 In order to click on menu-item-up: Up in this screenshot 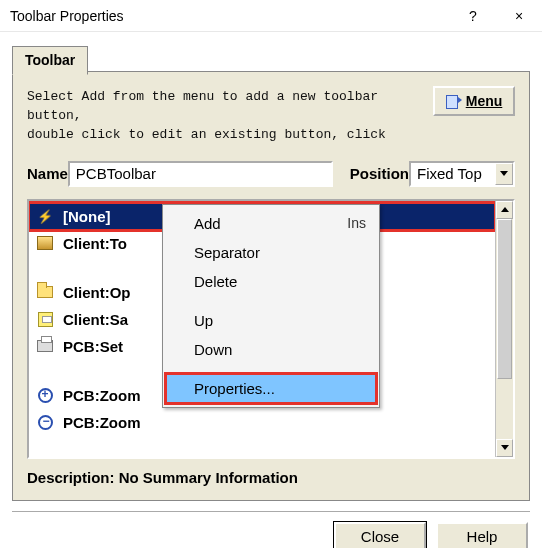, I will do `click(271, 320)`.